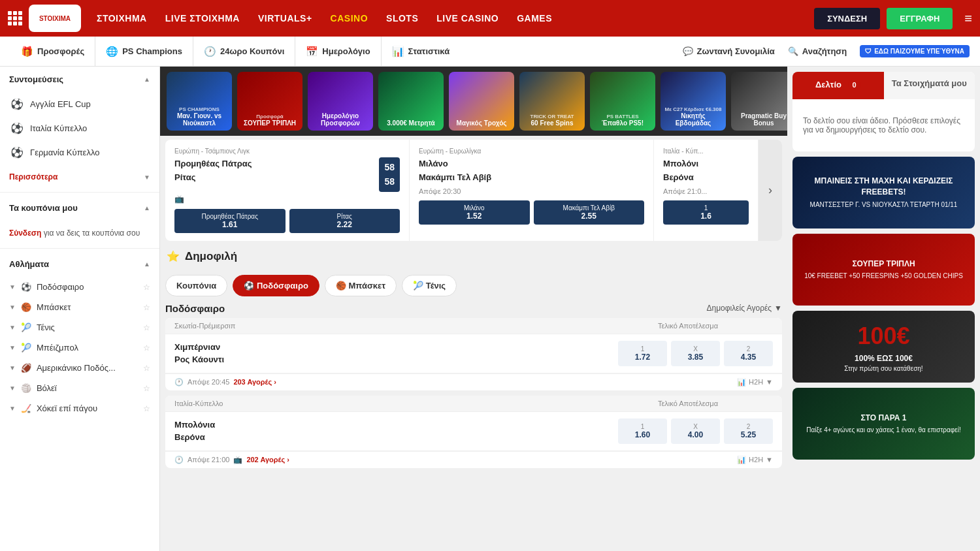 This screenshot has height=551, width=980. Describe the element at coordinates (80, 128) in the screenshot. I see `sidebar-item-italy: ⚽ Ιταλία Κύπελλο` at that location.